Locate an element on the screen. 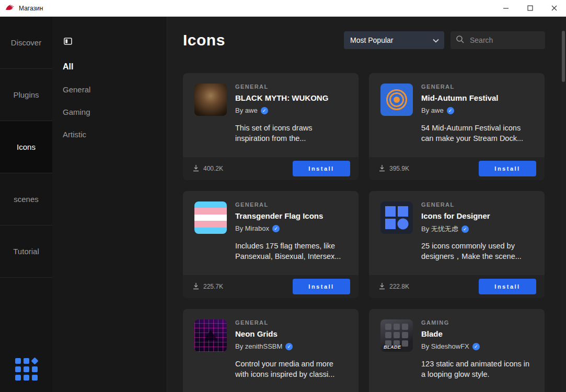 This screenshot has width=566, height=392. icon-pack-card: GENERAL Transgender Flag Icons By Mirabo… is located at coordinates (271, 244).